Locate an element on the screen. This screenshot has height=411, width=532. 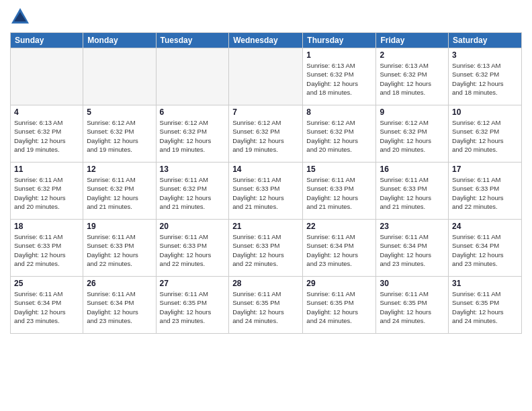
day-number: 4 is located at coordinates (47, 112).